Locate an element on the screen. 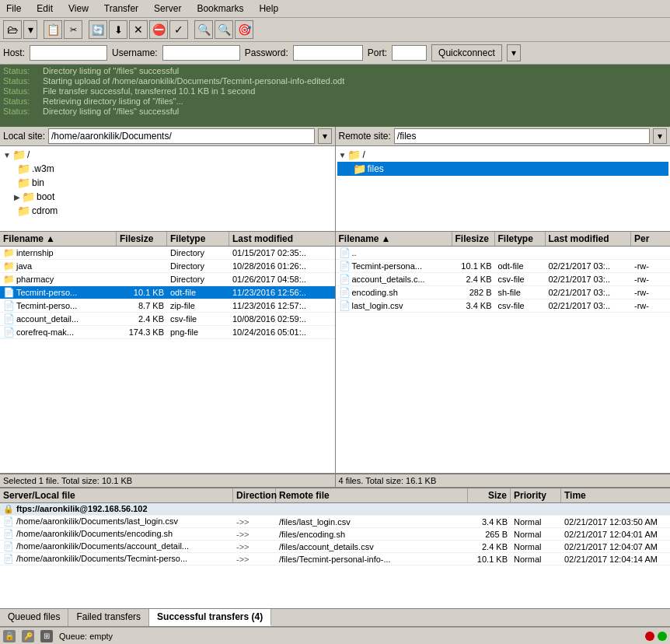 This screenshot has height=644, width=670. queue-pri-0: Normal is located at coordinates (536, 522).